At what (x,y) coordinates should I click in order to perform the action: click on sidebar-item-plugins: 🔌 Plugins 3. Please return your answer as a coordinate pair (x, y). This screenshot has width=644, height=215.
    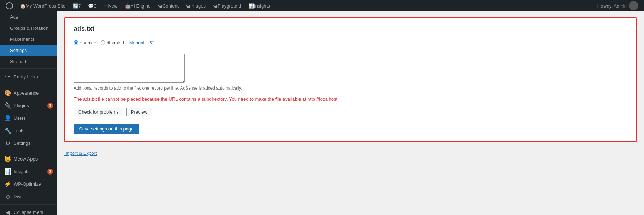
    Looking at the image, I should click on (29, 105).